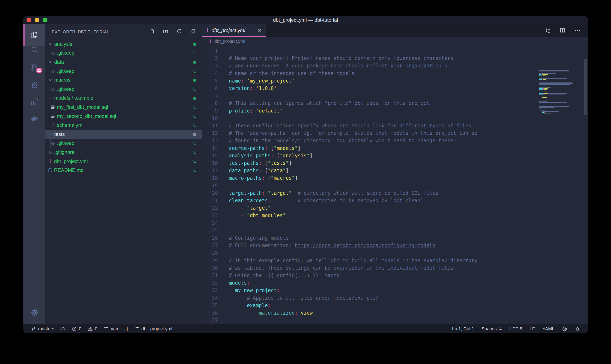  Describe the element at coordinates (124, 152) in the screenshot. I see `tree-file--gitignore: .gitignoreU` at that location.